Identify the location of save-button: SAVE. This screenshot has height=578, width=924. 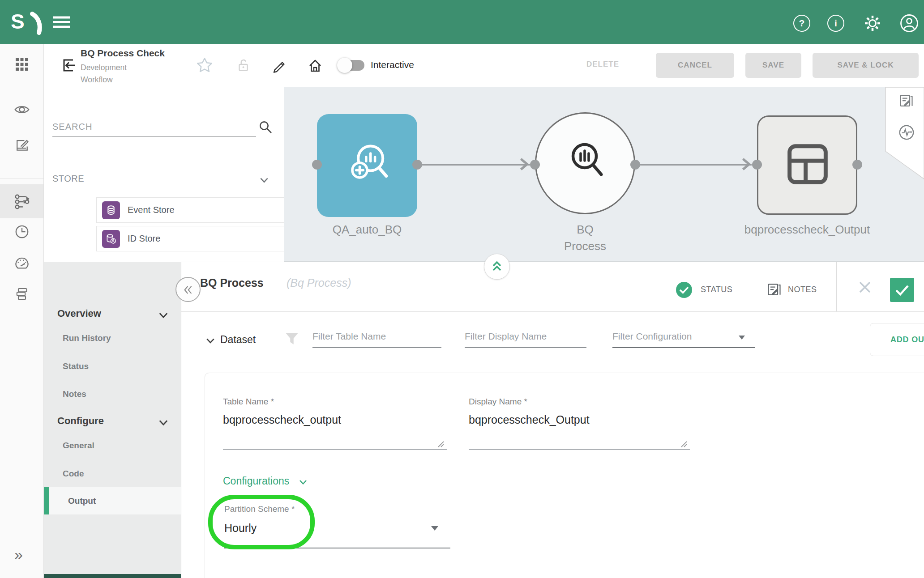
(774, 65).